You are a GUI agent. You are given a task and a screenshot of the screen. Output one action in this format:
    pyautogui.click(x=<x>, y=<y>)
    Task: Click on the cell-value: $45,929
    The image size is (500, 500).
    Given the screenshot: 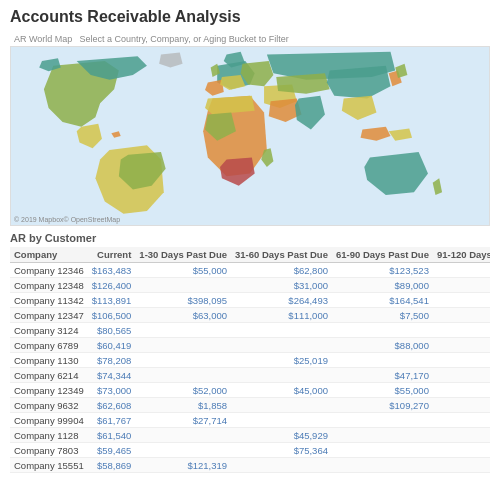 What is the action you would take?
    pyautogui.click(x=282, y=436)
    